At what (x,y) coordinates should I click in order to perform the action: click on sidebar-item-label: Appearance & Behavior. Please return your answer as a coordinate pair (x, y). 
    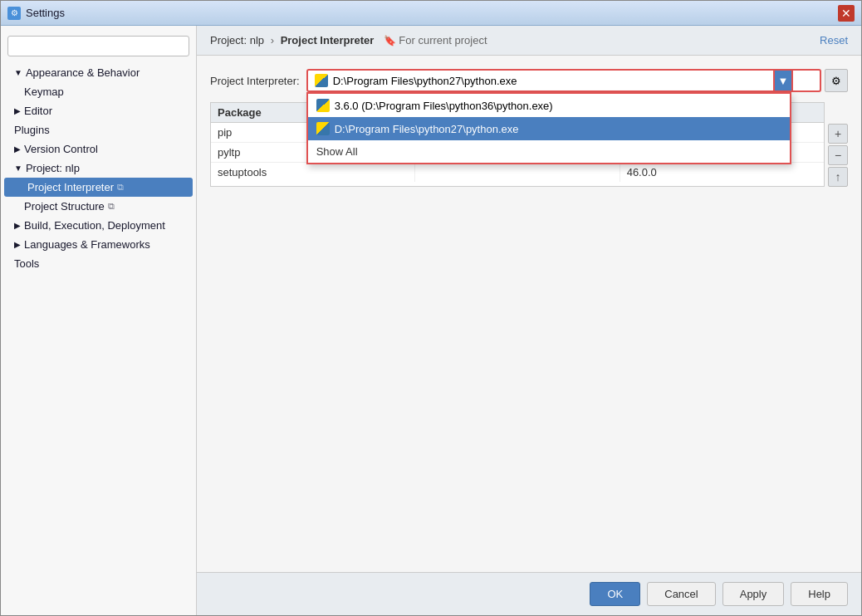
    Looking at the image, I should click on (83, 73).